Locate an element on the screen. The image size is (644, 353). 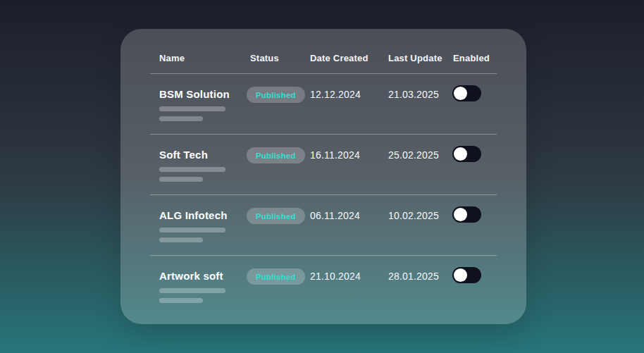
last-update-value: 25.02.2025 is located at coordinates (421, 155).